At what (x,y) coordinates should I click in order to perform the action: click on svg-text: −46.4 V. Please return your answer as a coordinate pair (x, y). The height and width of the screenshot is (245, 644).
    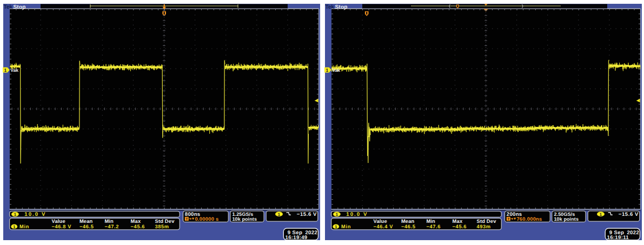
    Looking at the image, I should click on (384, 227).